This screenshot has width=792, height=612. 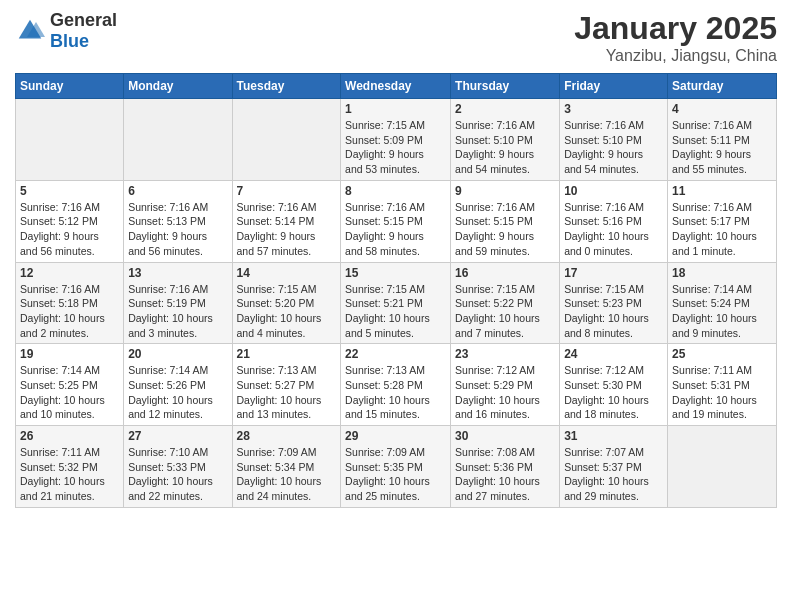 What do you see at coordinates (614, 86) in the screenshot?
I see `col-friday: Friday` at bounding box center [614, 86].